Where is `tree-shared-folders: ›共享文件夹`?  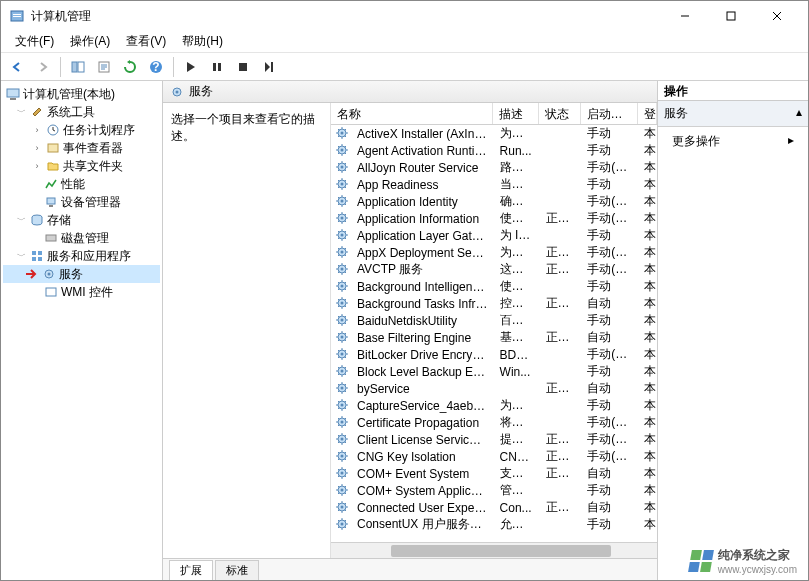 tree-shared-folders: ›共享文件夹 is located at coordinates (82, 166).